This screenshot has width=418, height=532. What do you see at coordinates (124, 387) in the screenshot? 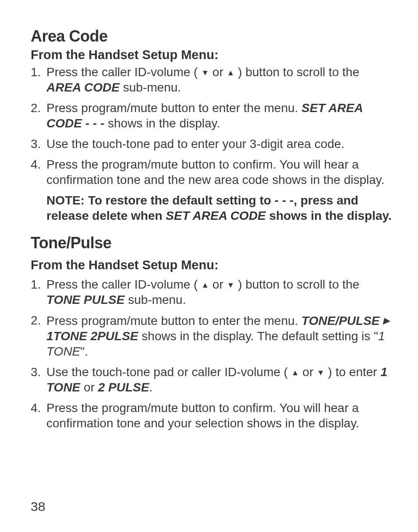
I see `menu-term: 2 PULSE` at bounding box center [124, 387].